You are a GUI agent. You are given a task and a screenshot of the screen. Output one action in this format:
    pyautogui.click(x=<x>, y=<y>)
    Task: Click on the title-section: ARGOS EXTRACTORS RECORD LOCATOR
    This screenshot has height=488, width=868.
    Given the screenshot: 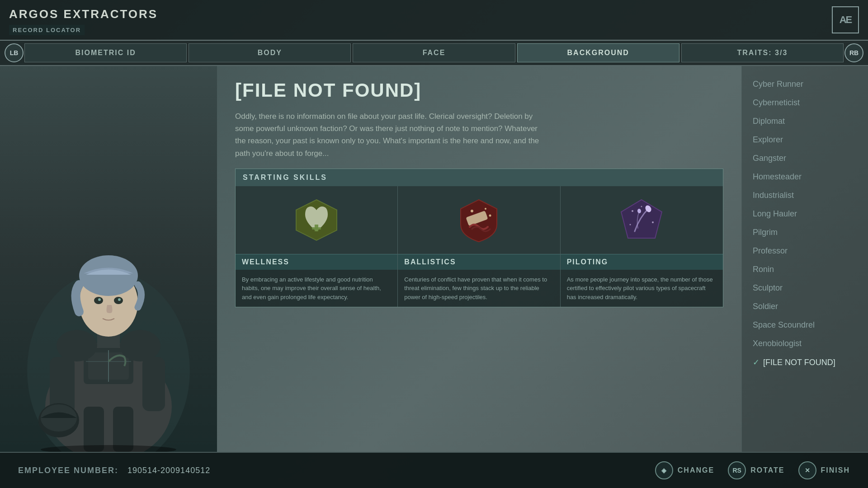 What is the action you would take?
    pyautogui.click(x=104, y=20)
    